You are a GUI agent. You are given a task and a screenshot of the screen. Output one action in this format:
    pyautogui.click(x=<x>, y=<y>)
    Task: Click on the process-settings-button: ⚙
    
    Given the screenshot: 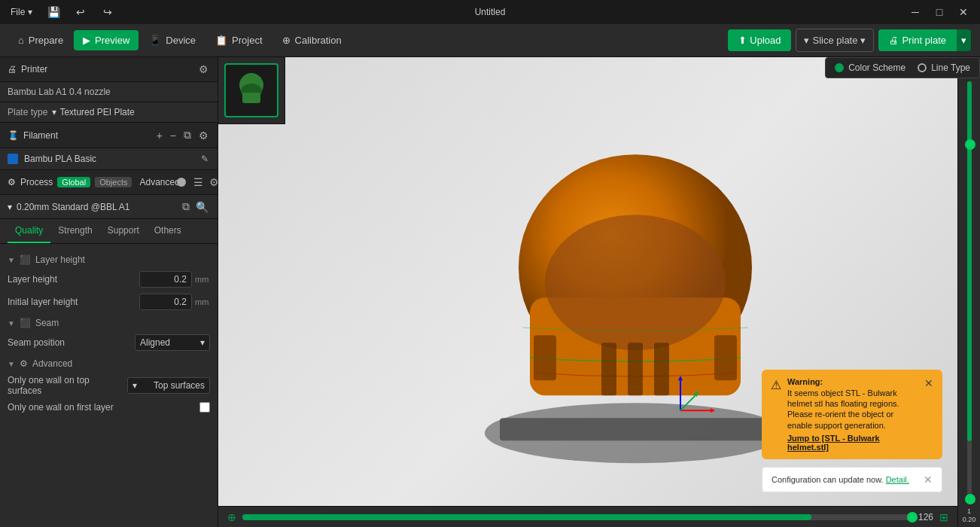 What is the action you would take?
    pyautogui.click(x=213, y=182)
    